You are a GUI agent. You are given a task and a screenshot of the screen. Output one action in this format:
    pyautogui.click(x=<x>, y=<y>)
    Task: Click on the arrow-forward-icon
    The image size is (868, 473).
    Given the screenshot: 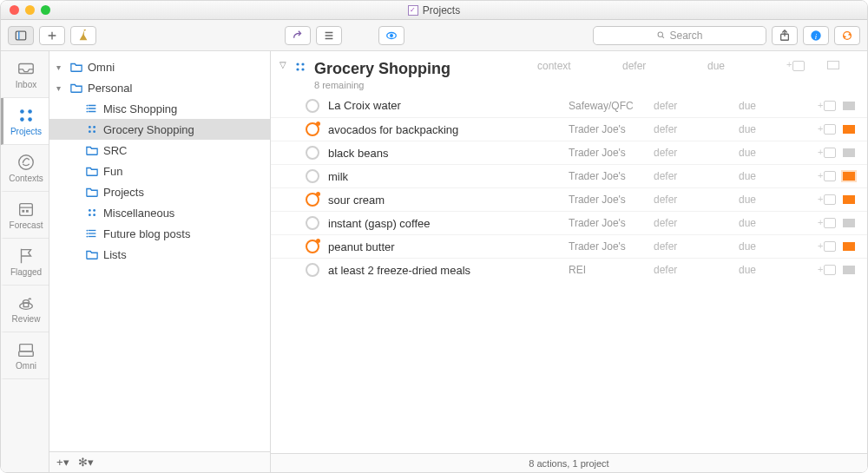 What is the action you would take?
    pyautogui.click(x=298, y=36)
    